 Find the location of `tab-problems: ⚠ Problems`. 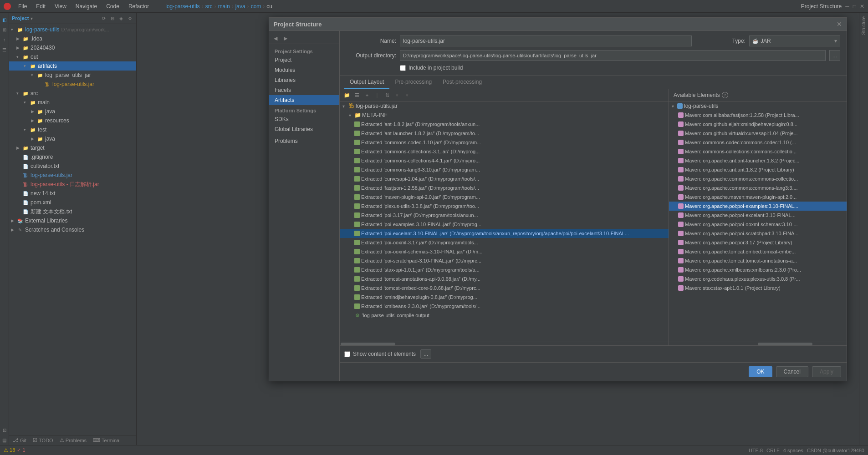

tab-problems: ⚠ Problems is located at coordinates (73, 440).